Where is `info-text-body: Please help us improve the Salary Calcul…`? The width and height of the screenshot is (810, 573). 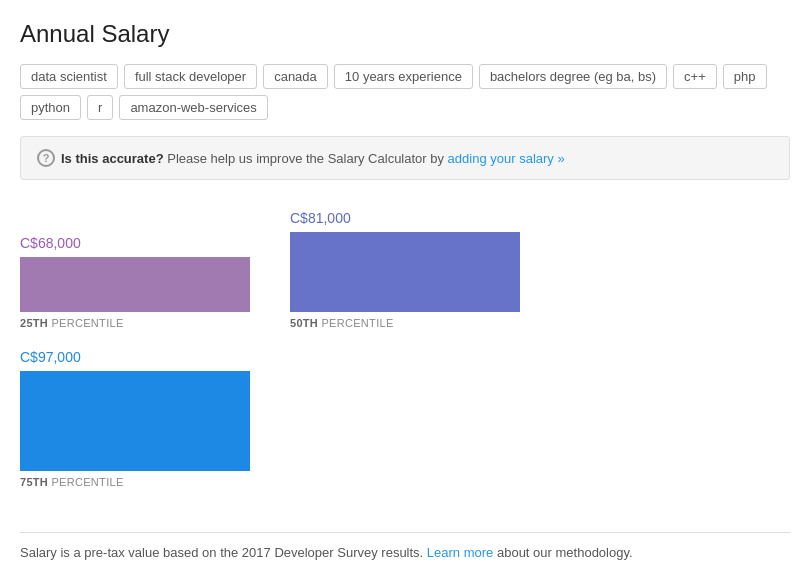 info-text-body: Please help us improve the Salary Calcul… is located at coordinates (307, 158).